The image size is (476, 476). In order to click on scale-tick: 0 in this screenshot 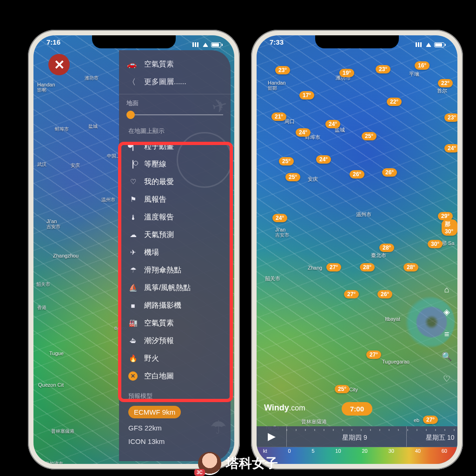, I will do `click(289, 451)`.